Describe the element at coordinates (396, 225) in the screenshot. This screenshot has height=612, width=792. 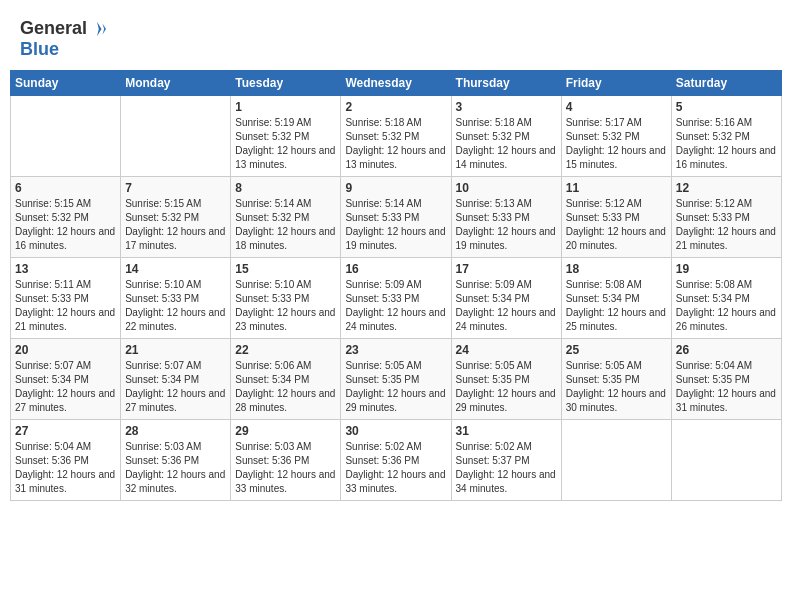
I see `cell-content: Sunrise: 5:14 AM Sunset: 5:33 PM Dayligh…` at that location.